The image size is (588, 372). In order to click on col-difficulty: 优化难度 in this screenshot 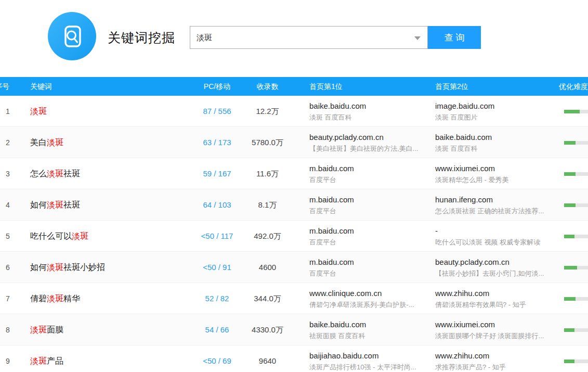, I will do `click(573, 86)`.